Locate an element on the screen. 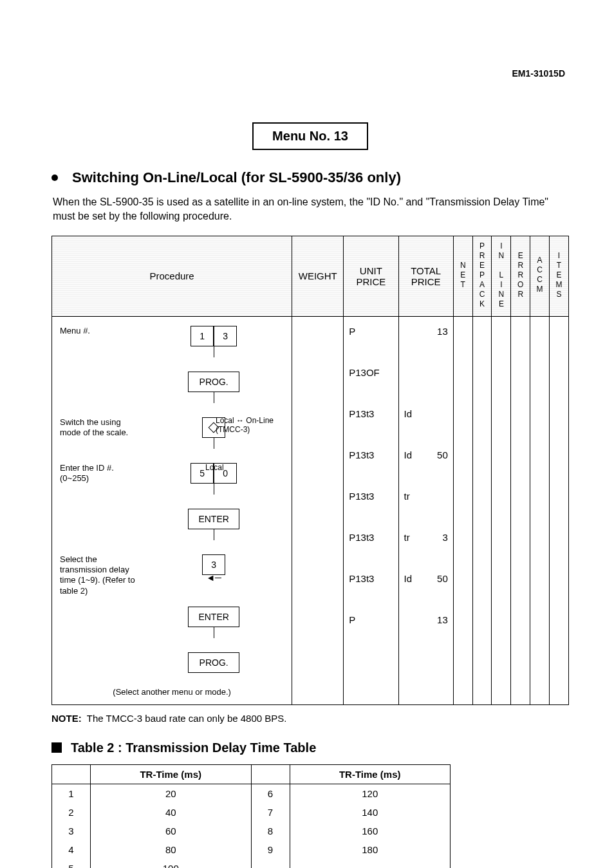  step-4: Enter the ID #. (0~255) Local 5 0 is located at coordinates (172, 479).